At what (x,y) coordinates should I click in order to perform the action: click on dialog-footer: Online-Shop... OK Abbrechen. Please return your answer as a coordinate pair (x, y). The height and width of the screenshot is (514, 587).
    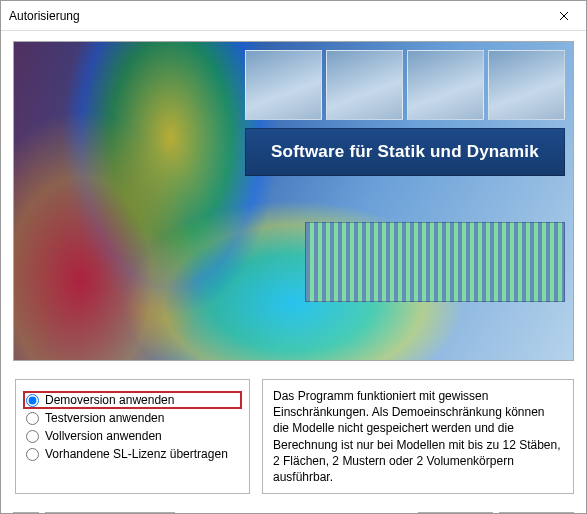
    Looking at the image, I should click on (294, 509).